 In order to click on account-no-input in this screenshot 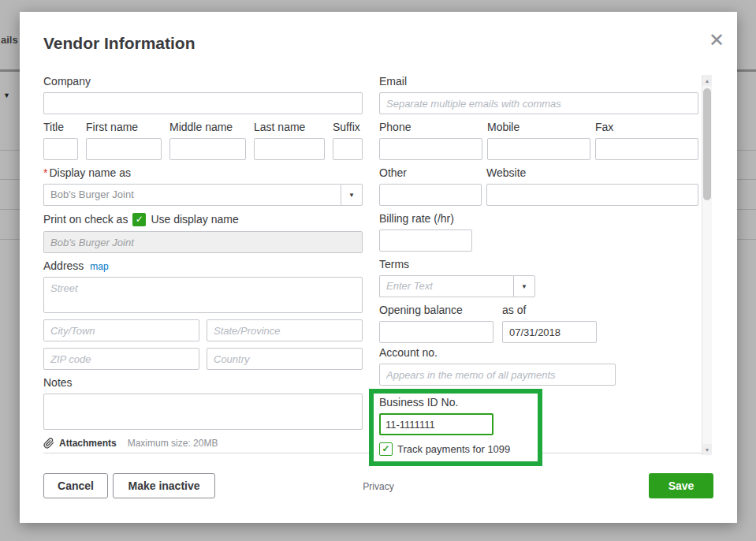, I will do `click(497, 375)`.